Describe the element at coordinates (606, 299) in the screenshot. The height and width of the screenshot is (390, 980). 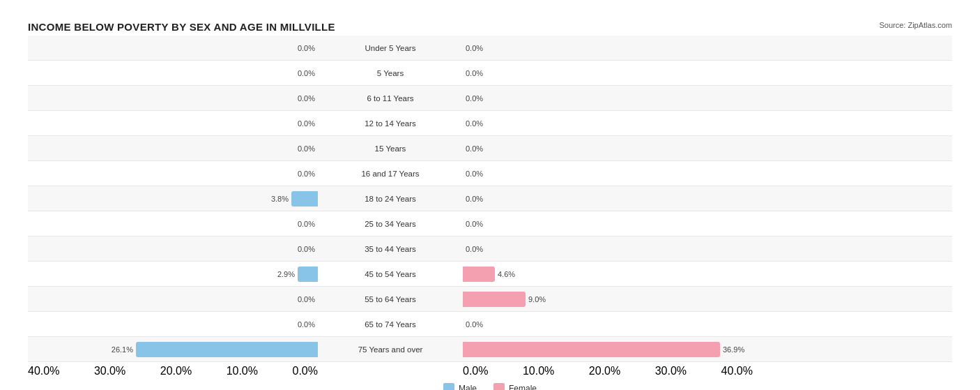
I see `right-bar-container: 9.0%` at that location.